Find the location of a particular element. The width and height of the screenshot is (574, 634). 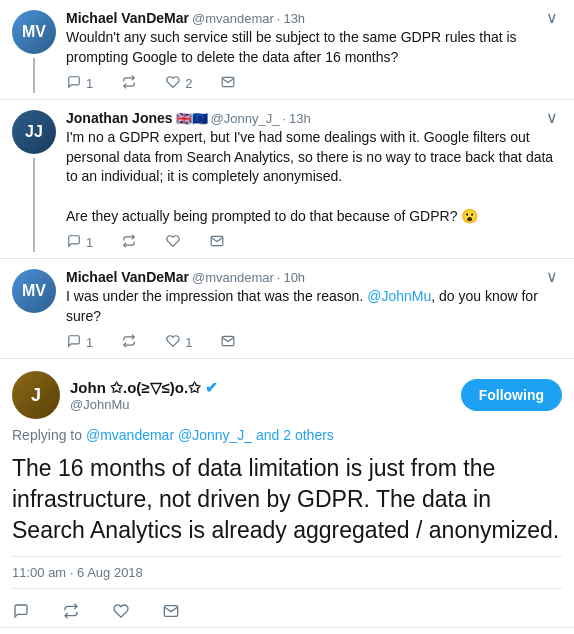

reply-count-1: 1 is located at coordinates (90, 84).